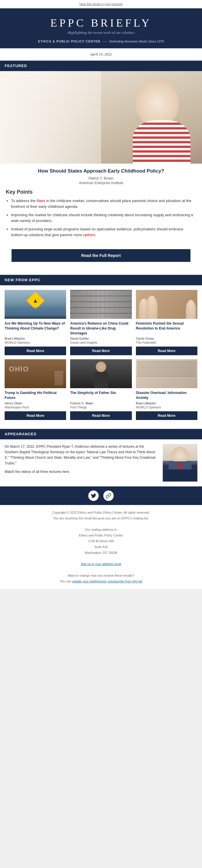  I want to click on article-card-6: Disaster Overload: Information Anxiety B…, so click(167, 390).